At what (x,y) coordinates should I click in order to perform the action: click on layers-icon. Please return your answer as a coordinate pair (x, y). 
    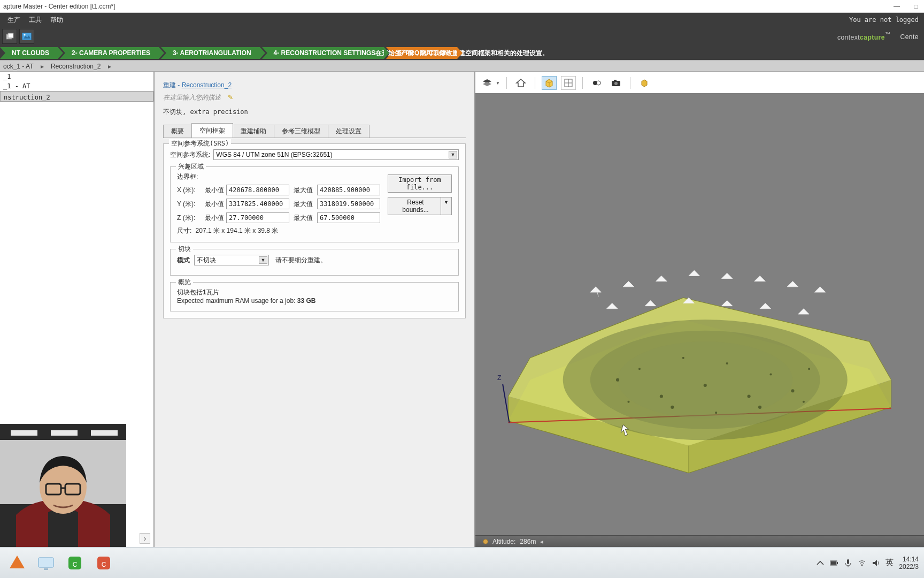
    Looking at the image, I should click on (487, 83).